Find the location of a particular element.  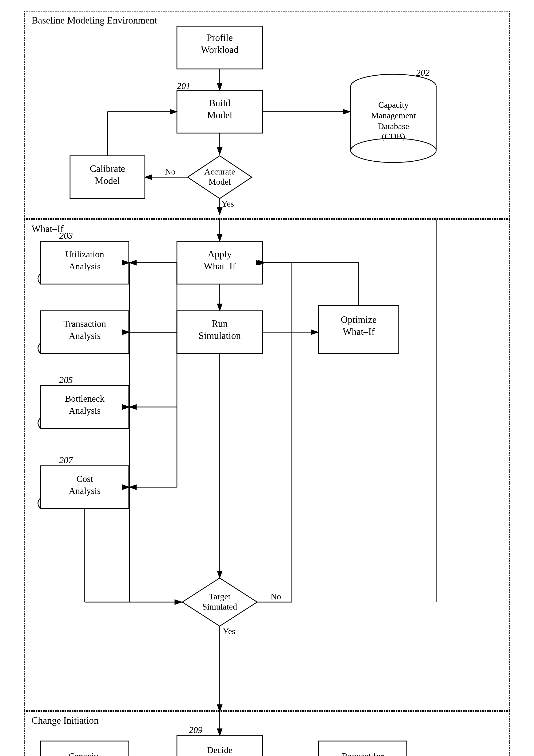

svg-text: Cost is located at coordinates (85, 479).